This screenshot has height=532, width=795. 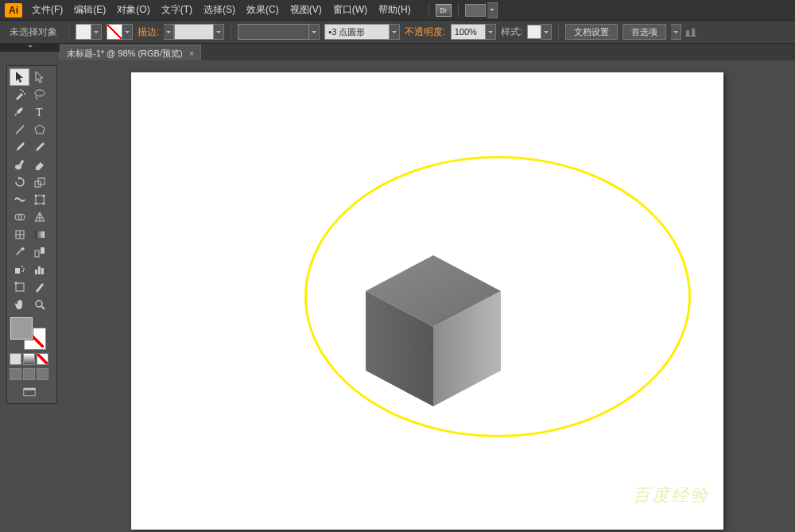 I want to click on slice-tool, so click(x=40, y=287).